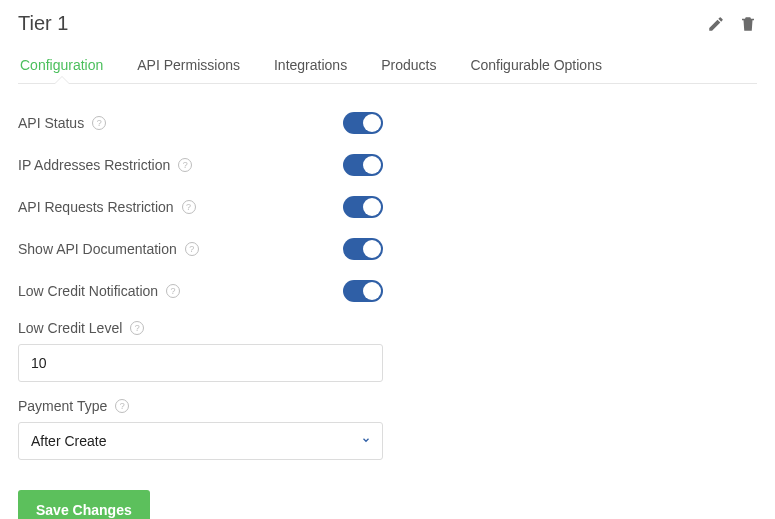 Image resolution: width=775 pixels, height=519 pixels. Describe the element at coordinates (96, 207) in the screenshot. I see `api-requests-restriction-label: API Requests Restriction` at that location.